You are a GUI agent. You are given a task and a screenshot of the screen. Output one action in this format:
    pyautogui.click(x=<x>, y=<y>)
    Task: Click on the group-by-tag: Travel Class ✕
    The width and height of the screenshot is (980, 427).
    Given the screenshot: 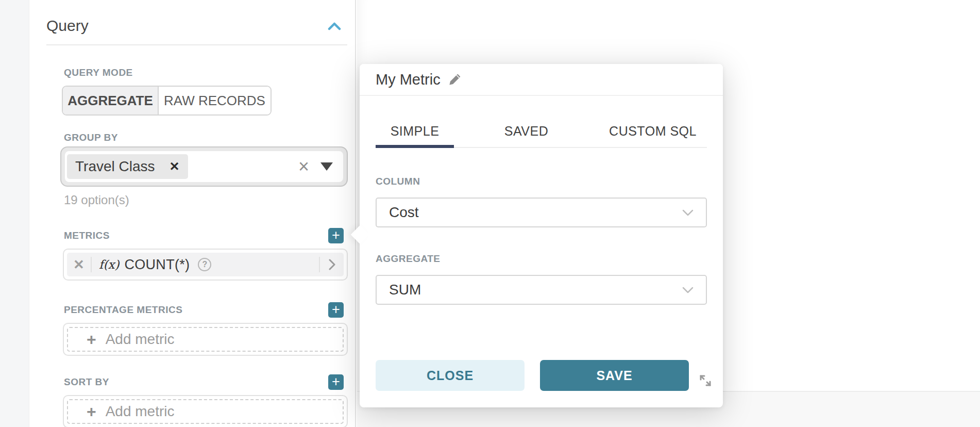 What is the action you would take?
    pyautogui.click(x=128, y=167)
    